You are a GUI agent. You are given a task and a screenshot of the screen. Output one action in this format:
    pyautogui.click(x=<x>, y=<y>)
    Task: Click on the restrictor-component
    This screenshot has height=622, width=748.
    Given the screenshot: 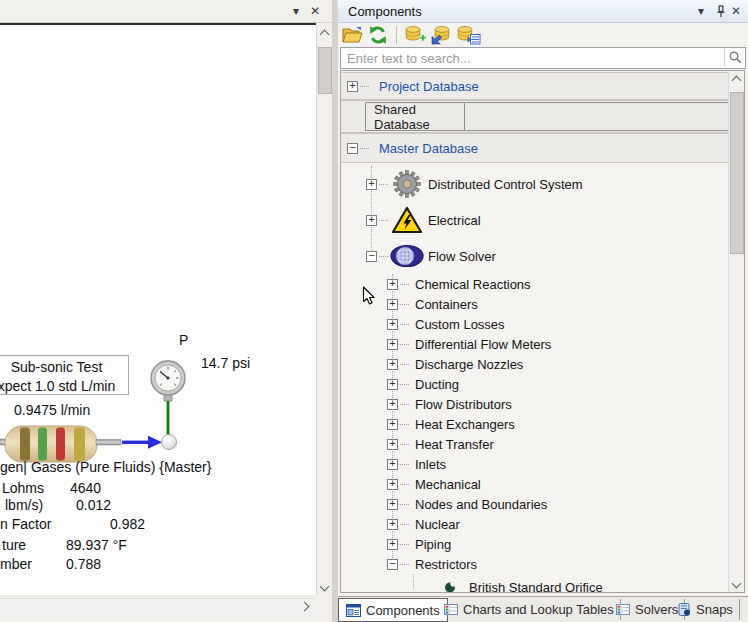 What is the action you would take?
    pyautogui.click(x=60, y=444)
    